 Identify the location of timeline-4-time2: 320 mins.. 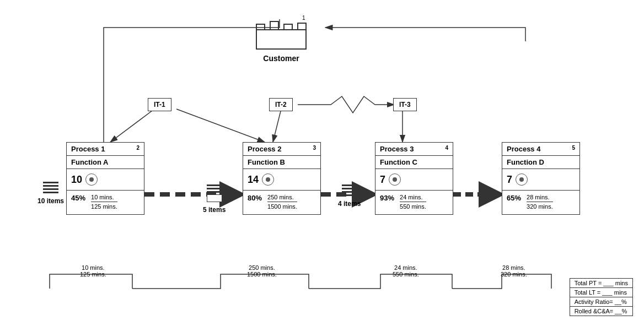
(514, 274).